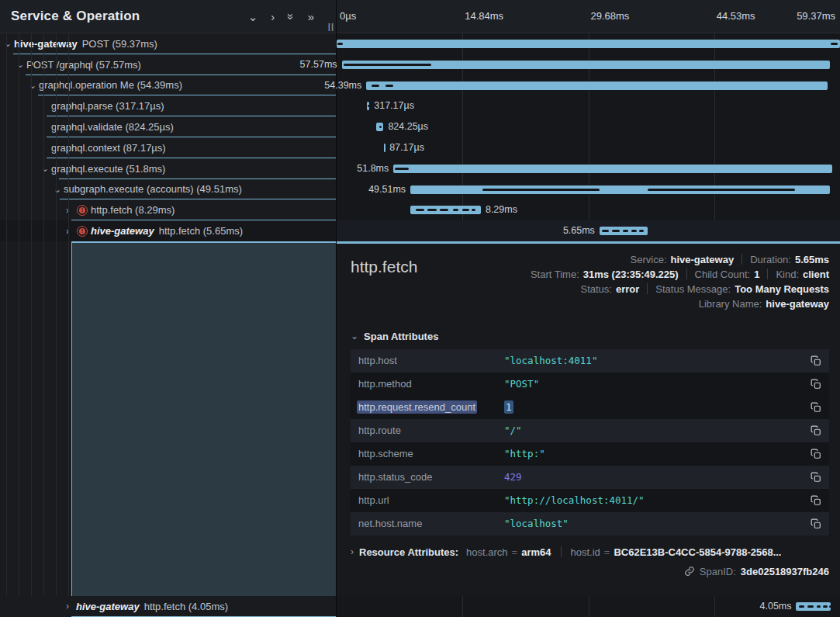 This screenshot has width=840, height=617. Describe the element at coordinates (331, 26) in the screenshot. I see `panel-resize-handle: ||` at that location.